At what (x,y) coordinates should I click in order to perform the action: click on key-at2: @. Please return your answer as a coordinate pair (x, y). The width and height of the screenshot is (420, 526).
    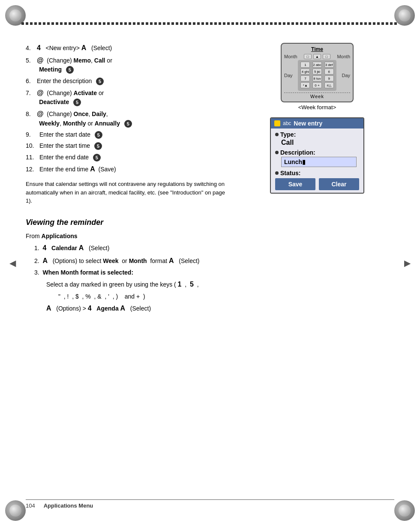
    Looking at the image, I should click on (40, 93).